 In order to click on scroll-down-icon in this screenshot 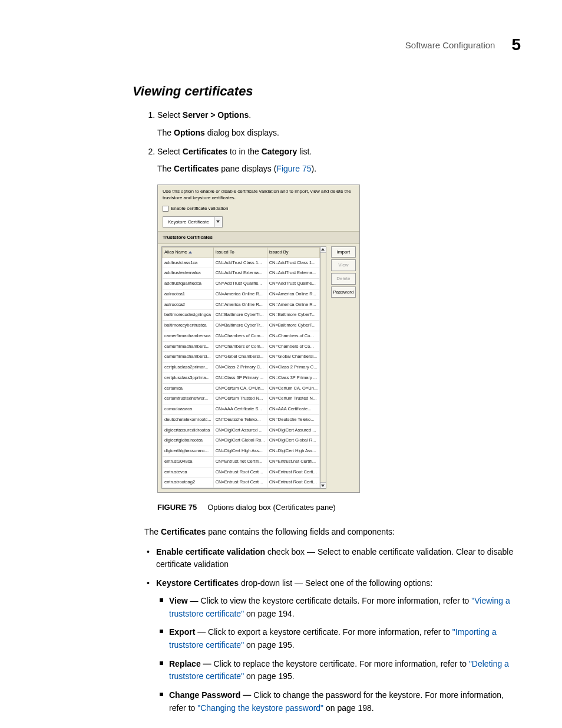, I will do `click(323, 485)`.